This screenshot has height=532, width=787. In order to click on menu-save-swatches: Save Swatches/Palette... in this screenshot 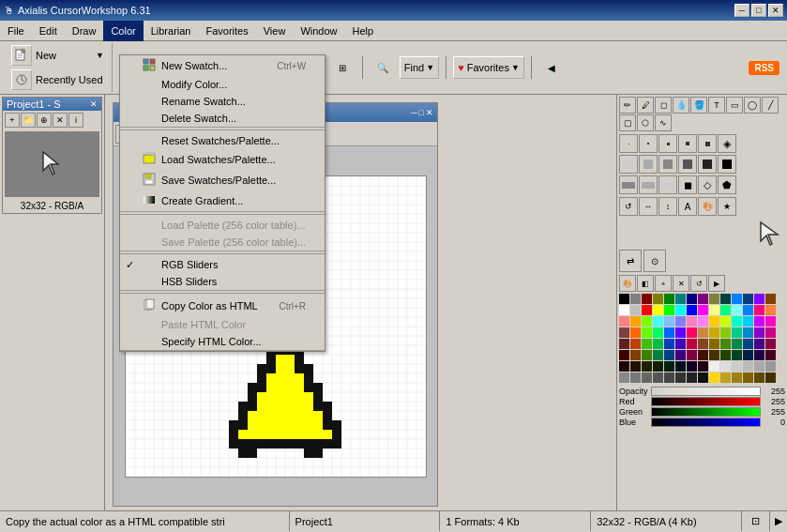, I will do `click(222, 180)`.